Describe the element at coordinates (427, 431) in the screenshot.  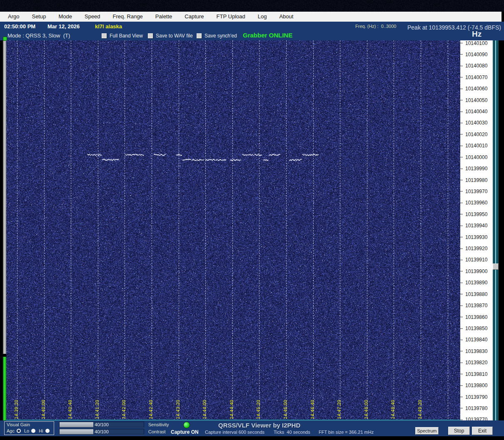
I see `spectrum-button: Spectrum` at that location.